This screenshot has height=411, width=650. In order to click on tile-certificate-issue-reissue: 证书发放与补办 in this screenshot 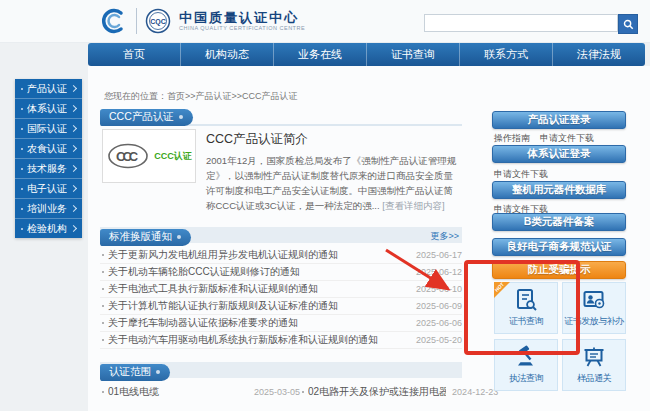, I will do `click(594, 308)`.